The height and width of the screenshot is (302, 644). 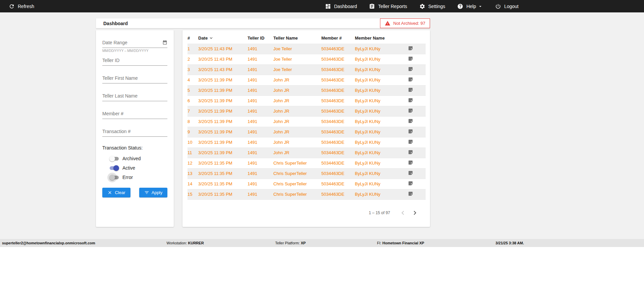 I want to click on cell-row-number: 10, so click(x=193, y=142).